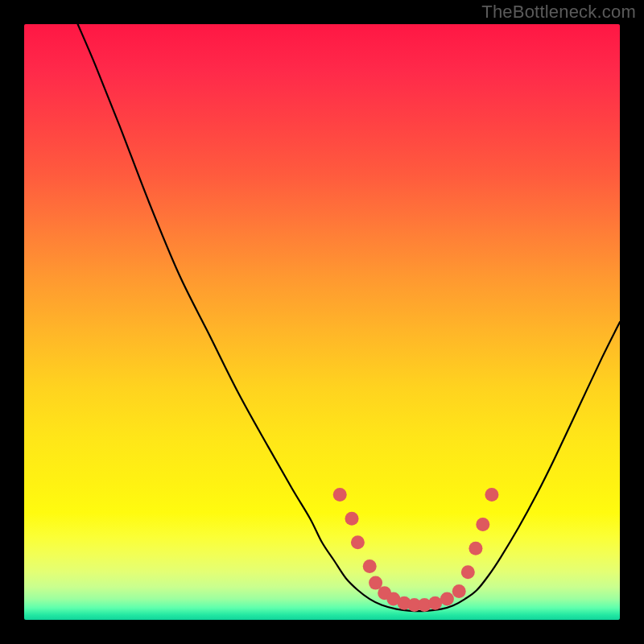  I want to click on attribution-label: TheBottleneck.com, so click(559, 12).